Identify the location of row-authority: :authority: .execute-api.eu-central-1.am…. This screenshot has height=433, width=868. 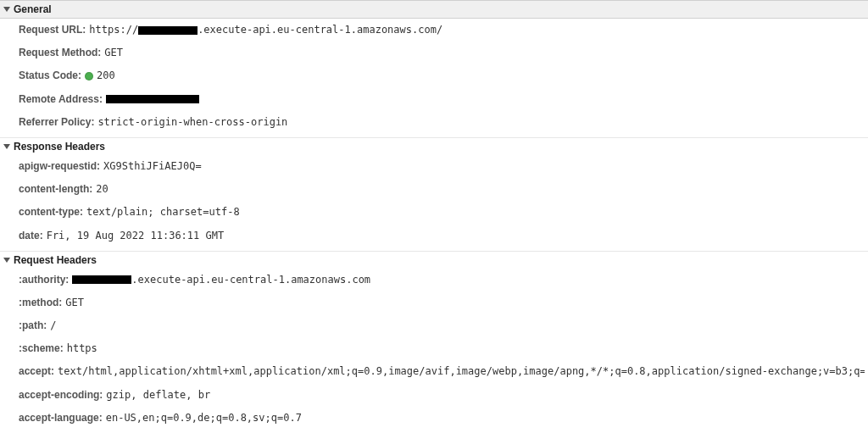
(434, 280).